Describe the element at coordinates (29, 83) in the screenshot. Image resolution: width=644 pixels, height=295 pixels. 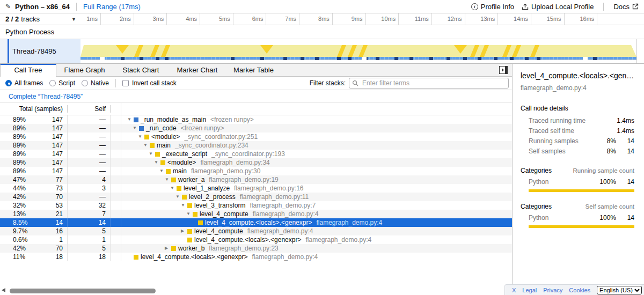
I see `radio-label: All frames` at that location.